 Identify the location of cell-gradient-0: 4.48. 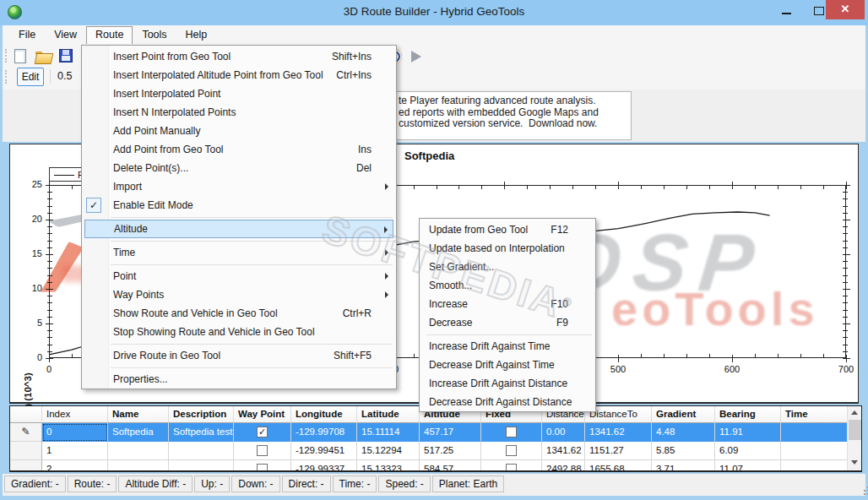
(684, 432).